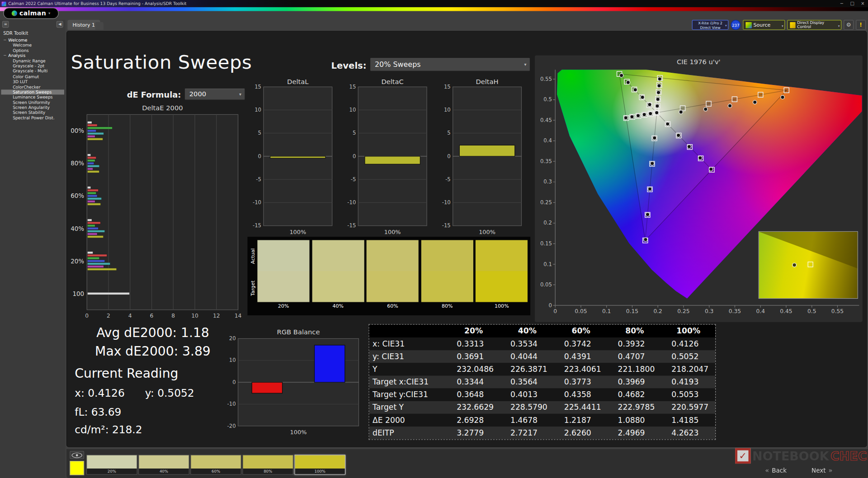  What do you see at coordinates (216, 471) in the screenshot?
I see `footer-swatch-label: 60%` at bounding box center [216, 471].